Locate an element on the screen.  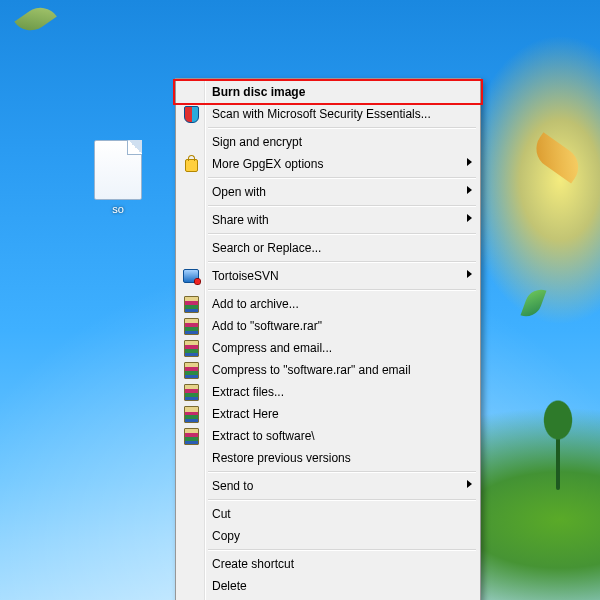
context-menu-item-label: Restore previous versions is located at coordinates (282, 458).